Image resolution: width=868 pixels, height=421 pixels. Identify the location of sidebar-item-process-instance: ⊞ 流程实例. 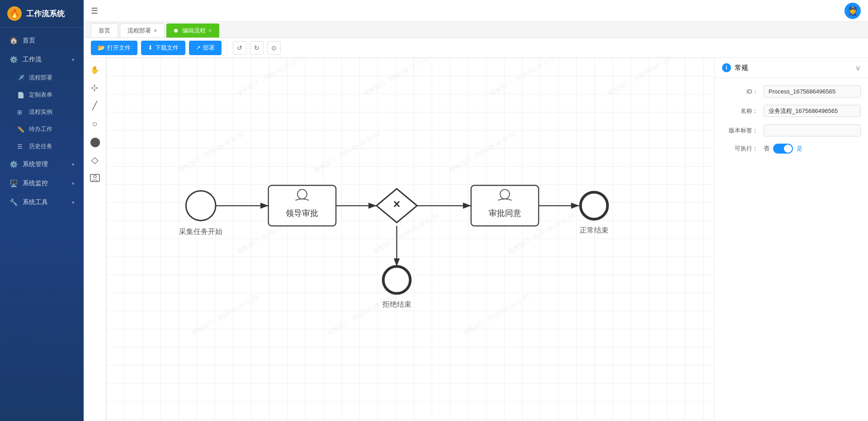
(42, 112).